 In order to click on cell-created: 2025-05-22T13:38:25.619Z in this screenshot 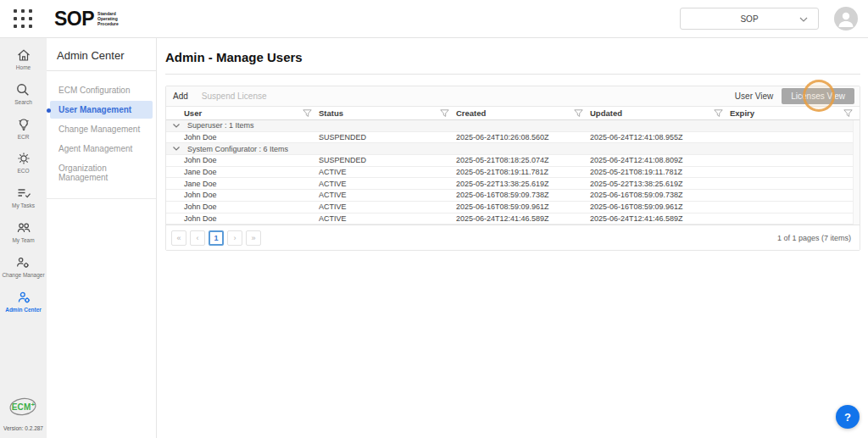, I will do `click(523, 184)`.